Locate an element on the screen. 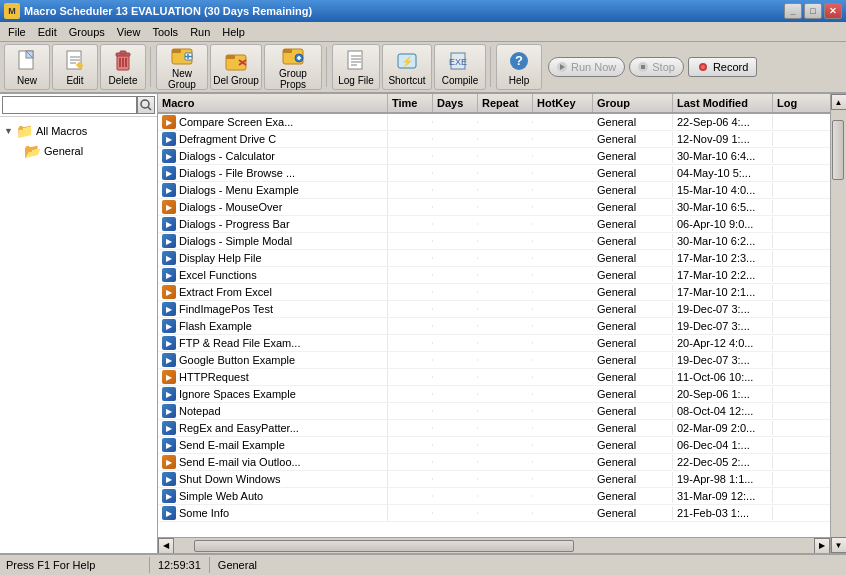 The width and height of the screenshot is (846, 575). col-header-repeat: Repeat is located at coordinates (506, 103).